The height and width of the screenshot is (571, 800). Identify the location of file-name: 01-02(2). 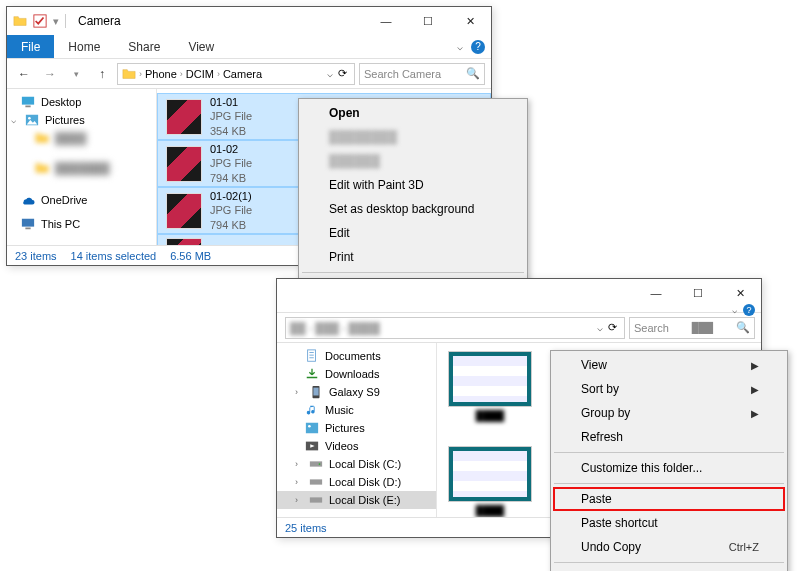
(231, 244).